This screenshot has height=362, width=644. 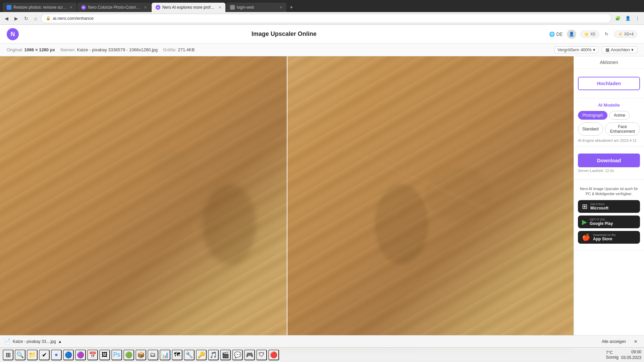 What do you see at coordinates (620, 50) in the screenshot?
I see `view-button: ▦ Ansichten ▾` at bounding box center [620, 50].